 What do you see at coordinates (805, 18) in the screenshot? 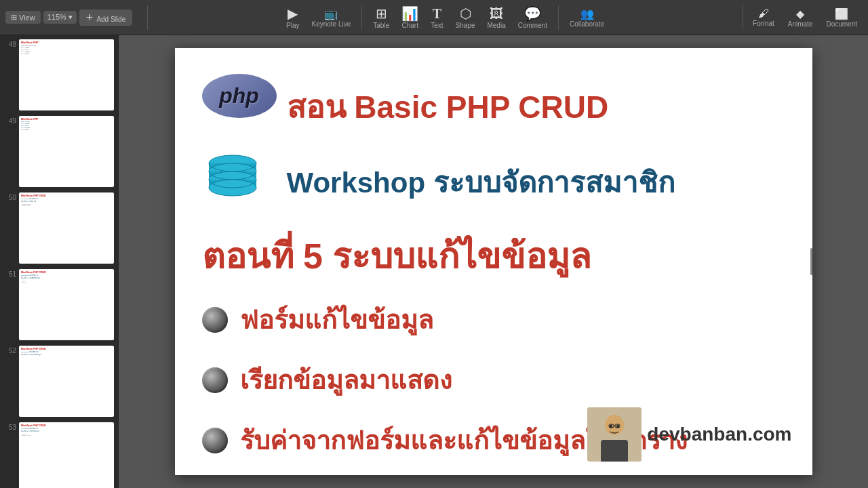
I see `toolbar-right: 🖌 Format ◆ Animate ⬜ Document` at bounding box center [805, 18].